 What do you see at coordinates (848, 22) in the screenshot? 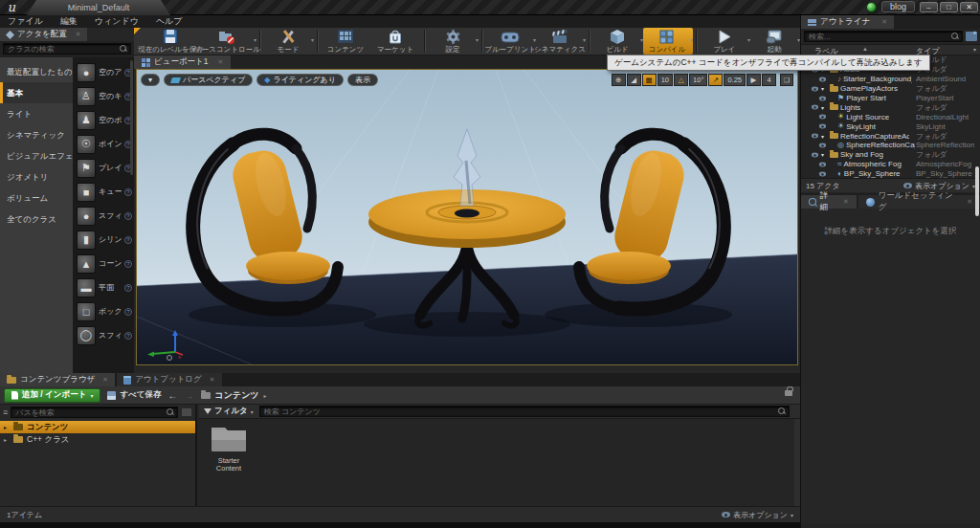
I see `tab-world-outliner: アウトライナ ✕` at bounding box center [848, 22].